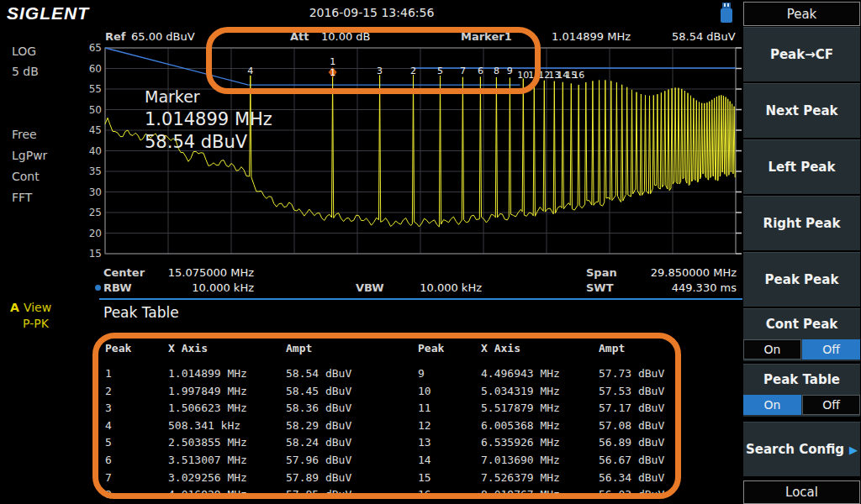 The height and width of the screenshot is (504, 861). Describe the element at coordinates (25, 71) in the screenshot. I see `sidebar-scale-per-div: 5 dB` at that location.